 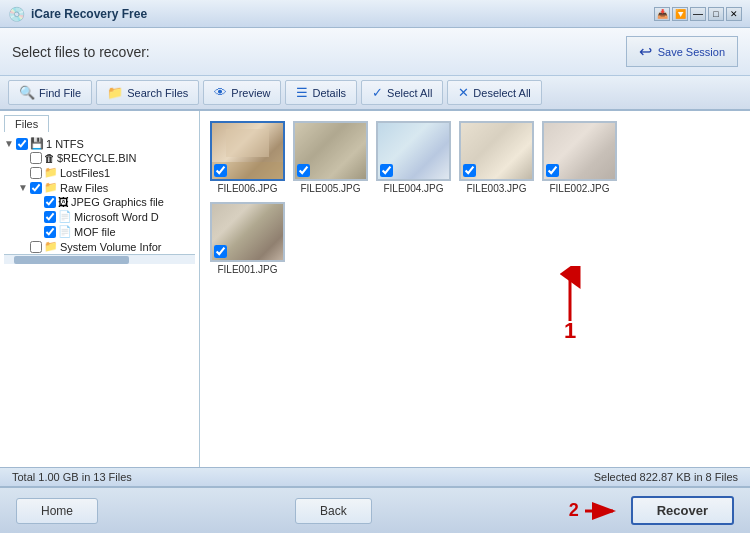 I want to click on header-prompt: Select files to recover:, so click(x=81, y=52).